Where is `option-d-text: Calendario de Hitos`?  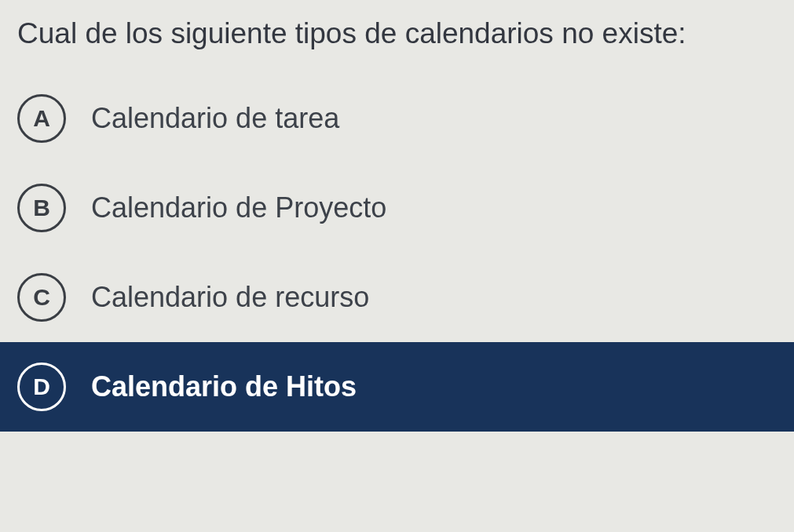
option-d-text: Calendario de Hitos is located at coordinates (224, 387).